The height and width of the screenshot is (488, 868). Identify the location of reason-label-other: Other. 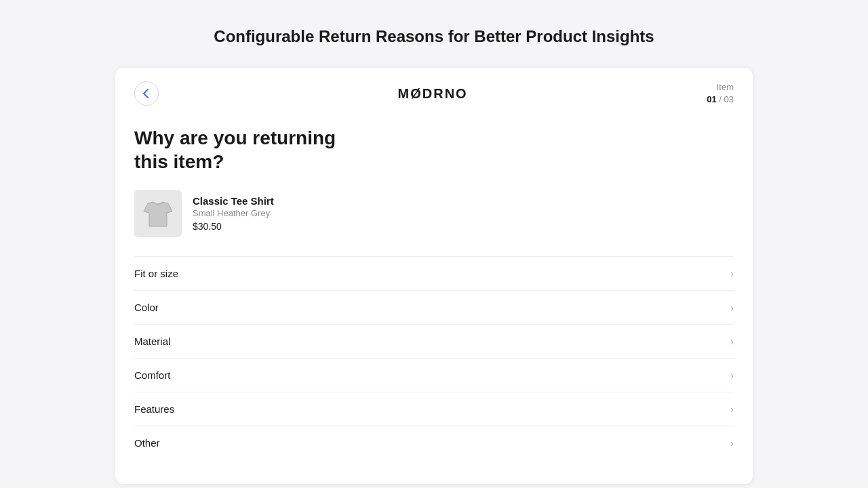
(147, 443).